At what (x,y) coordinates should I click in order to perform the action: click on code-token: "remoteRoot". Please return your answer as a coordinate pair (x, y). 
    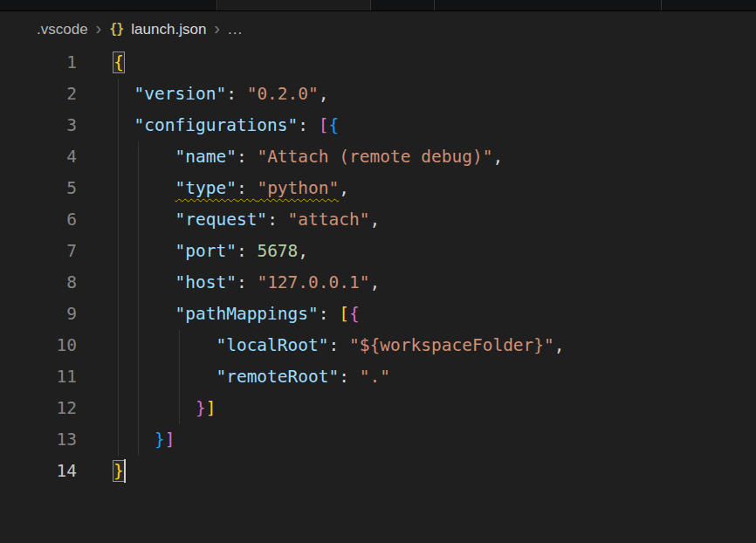
    Looking at the image, I should click on (278, 377).